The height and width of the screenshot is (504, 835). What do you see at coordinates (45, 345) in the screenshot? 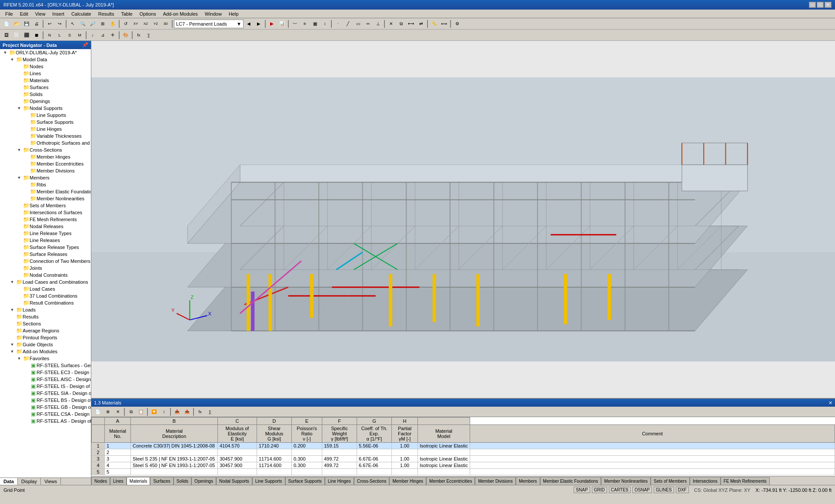
I see `tree-item: ▼📁Guide Objects` at bounding box center [45, 345].